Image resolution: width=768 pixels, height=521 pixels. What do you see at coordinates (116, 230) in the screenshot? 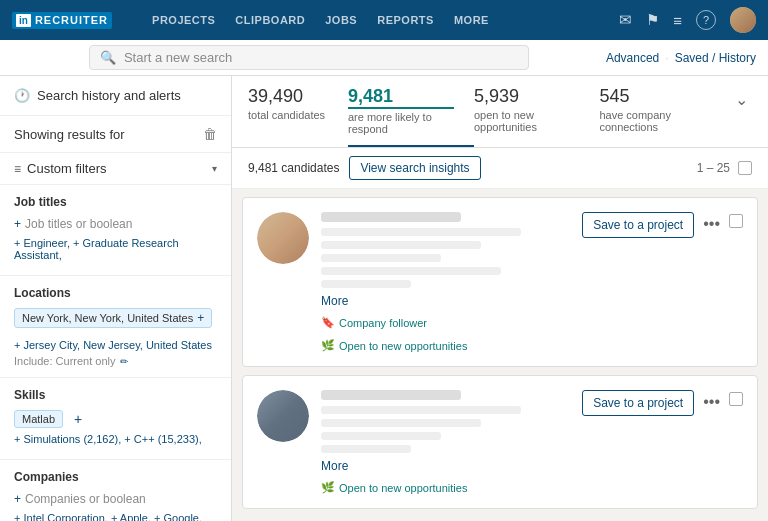
I see `job-titles-section: Job titles + Job titles or boolean + Eng…` at bounding box center [116, 230].